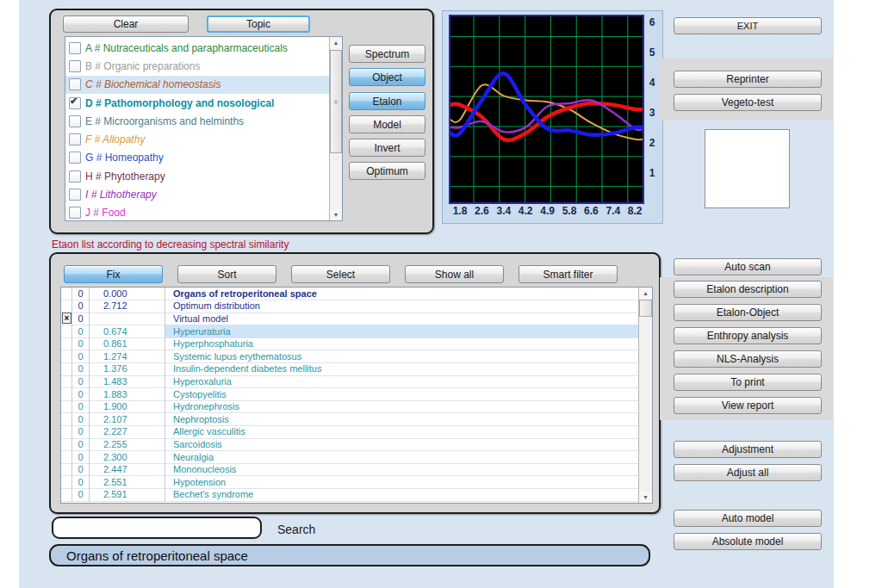 Image resolution: width=882 pixels, height=588 pixels. What do you see at coordinates (105, 213) in the screenshot?
I see `category-label: J # Food` at bounding box center [105, 213].